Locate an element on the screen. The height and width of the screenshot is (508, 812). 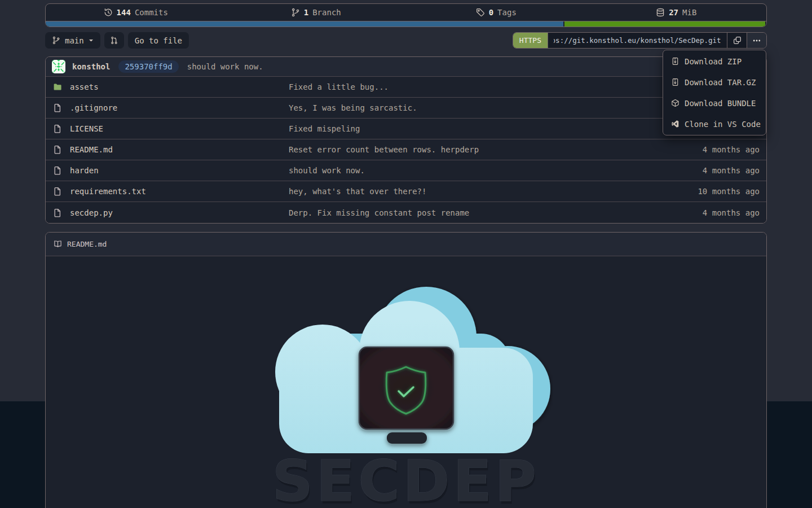
menu-item-download-bundle: Download BUNDLE is located at coordinates (714, 103).